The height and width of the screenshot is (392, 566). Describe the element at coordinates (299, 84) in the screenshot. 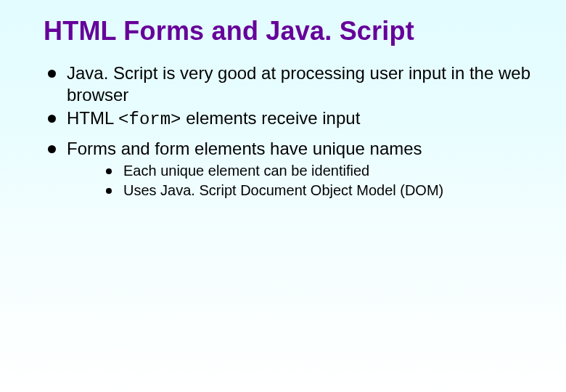

I see `bullet-text: Java. Script is very good at processing …` at that location.